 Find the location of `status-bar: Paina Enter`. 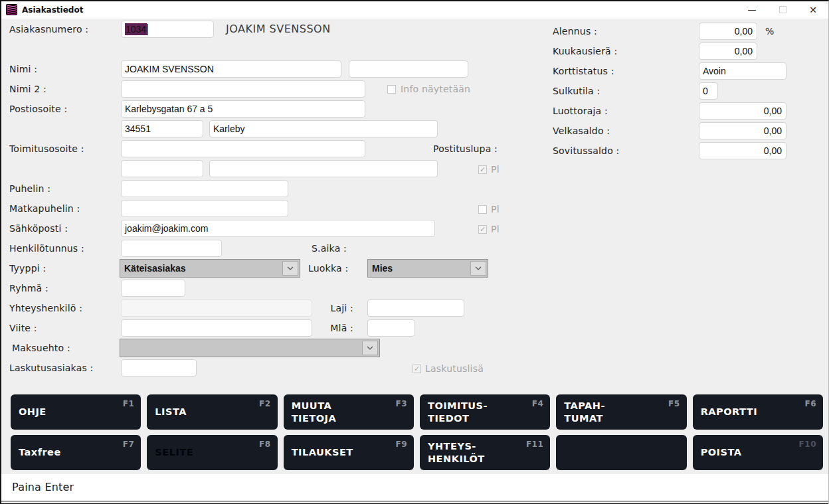

status-bar: Paina Enter is located at coordinates (414, 487).